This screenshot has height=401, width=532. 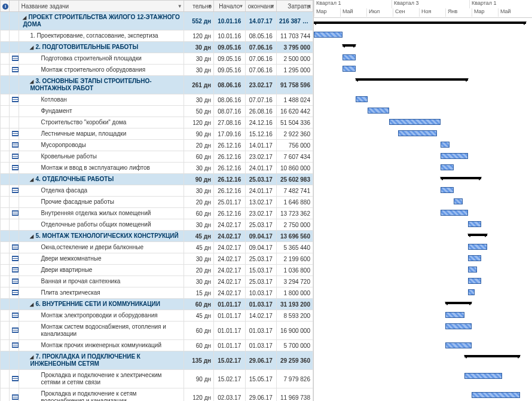 I want to click on table-row: Монтаж систем водоснабжения, отопления и…, so click(x=157, y=331).